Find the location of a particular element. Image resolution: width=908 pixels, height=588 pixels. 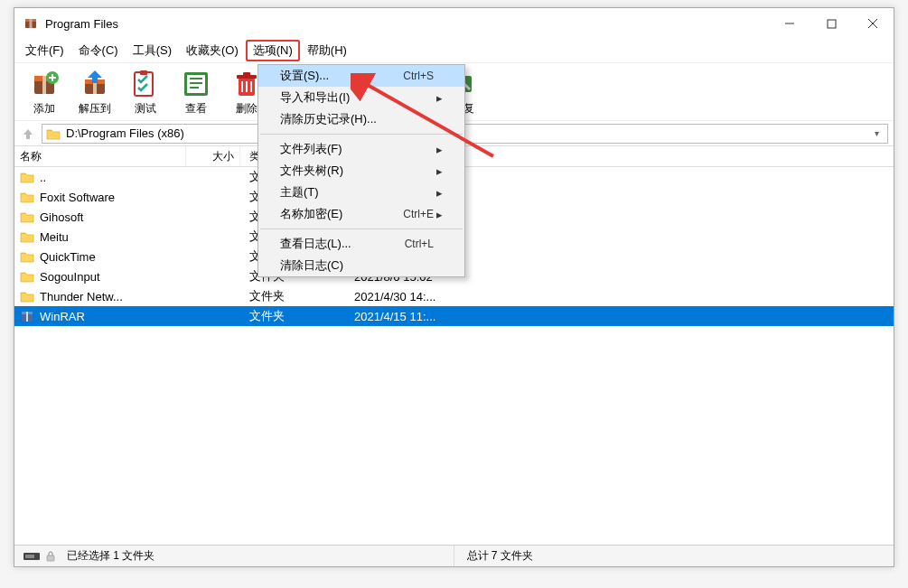

dropdown-item-label: 名称加密(E) is located at coordinates (342, 214).